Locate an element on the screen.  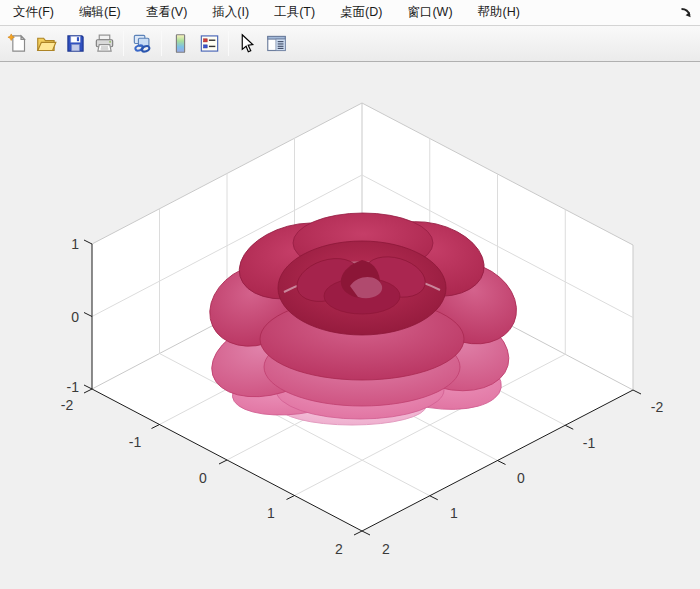
y-tick-label: 0 is located at coordinates (521, 478).